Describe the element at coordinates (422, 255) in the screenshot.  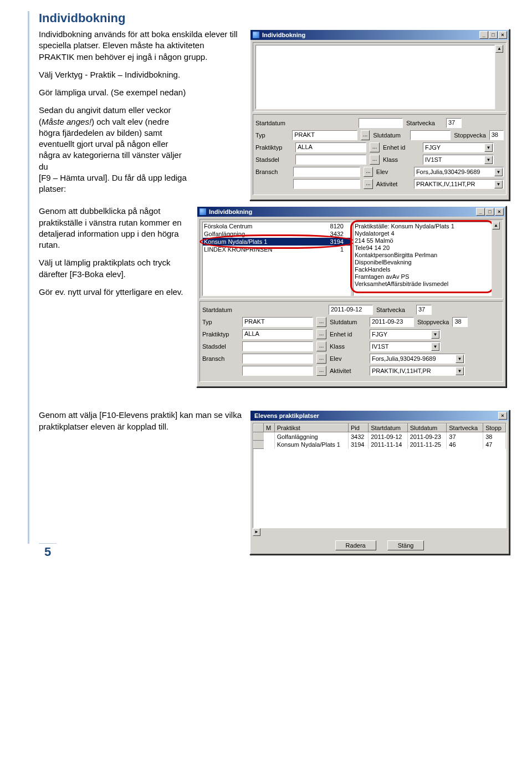
I see `info-line: KontaktpersonBirgitta Perlman` at that location.